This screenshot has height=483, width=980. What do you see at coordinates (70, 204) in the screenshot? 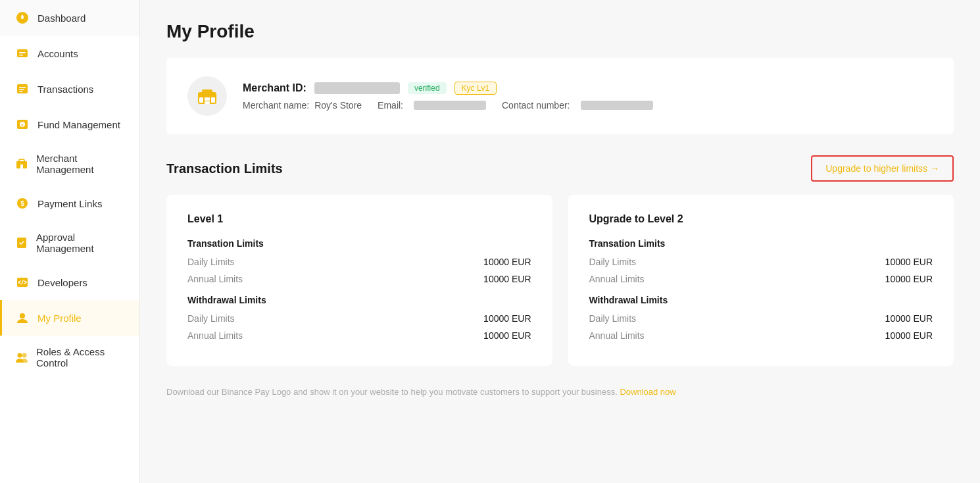
I see `sidebar-label-payment-links: Payment Links` at bounding box center [70, 204].